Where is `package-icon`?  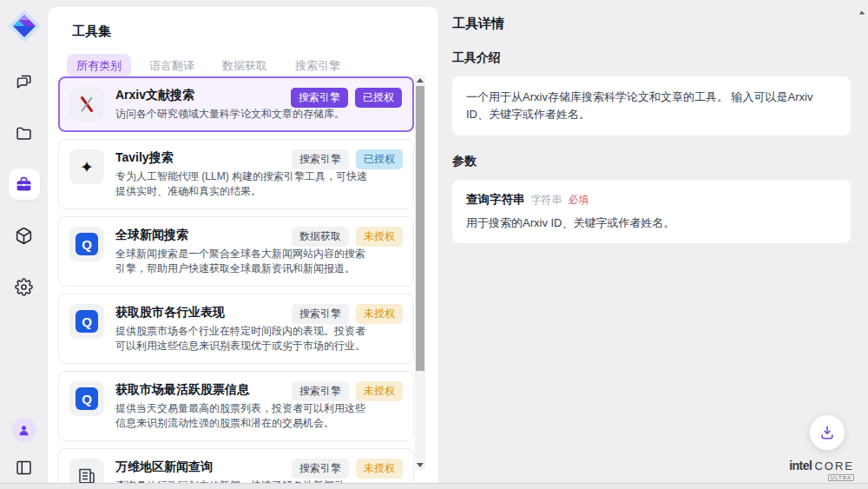
package-icon is located at coordinates (24, 235).